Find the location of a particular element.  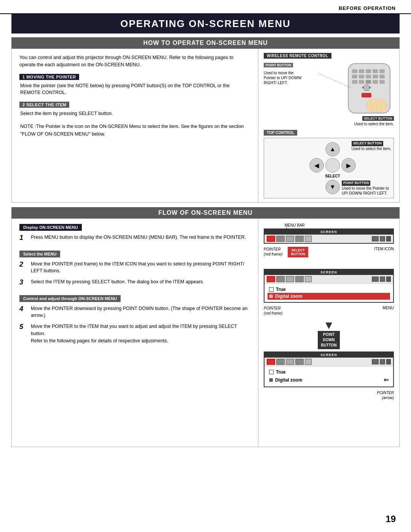

up-button: ▲ is located at coordinates (333, 149).